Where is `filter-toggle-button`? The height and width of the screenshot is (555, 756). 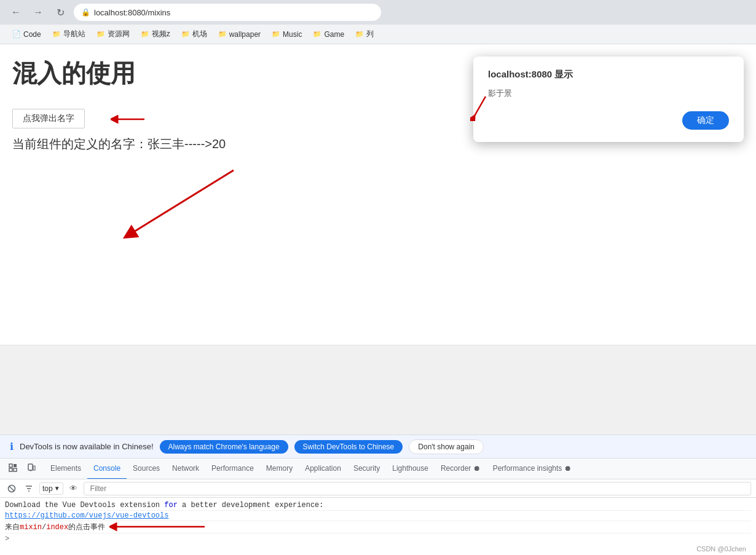
filter-toggle-button is located at coordinates (29, 489).